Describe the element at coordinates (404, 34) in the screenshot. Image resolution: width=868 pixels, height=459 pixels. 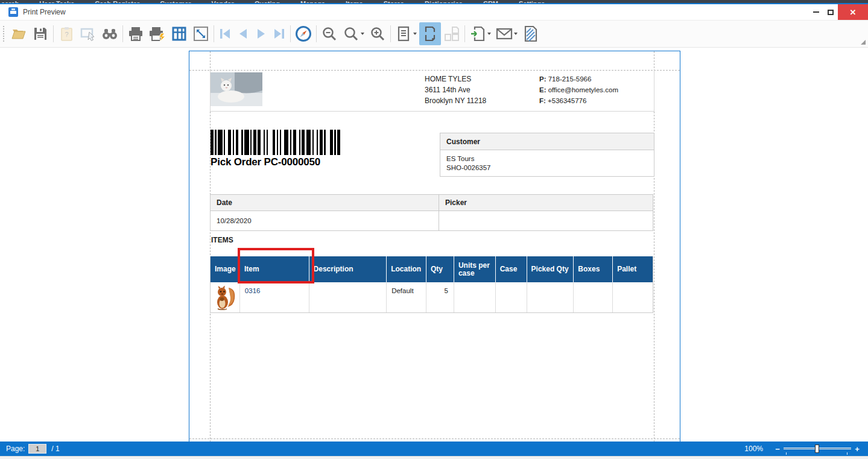
I see `page-layout-button` at that location.